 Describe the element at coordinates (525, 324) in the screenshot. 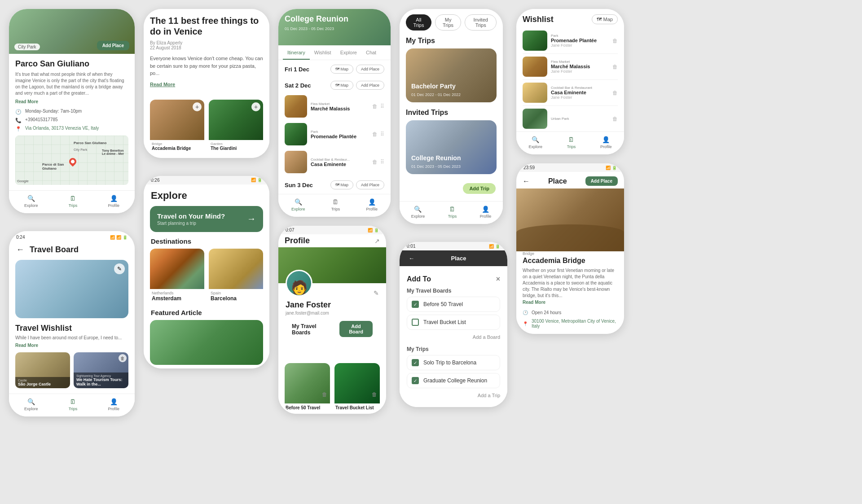

I see `location-icon-10: 📍` at that location.